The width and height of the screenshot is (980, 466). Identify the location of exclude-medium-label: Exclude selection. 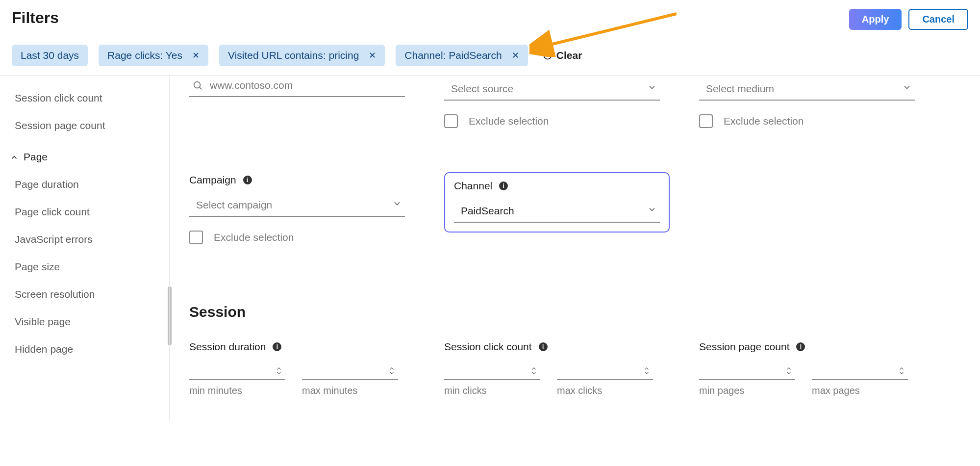
(764, 121).